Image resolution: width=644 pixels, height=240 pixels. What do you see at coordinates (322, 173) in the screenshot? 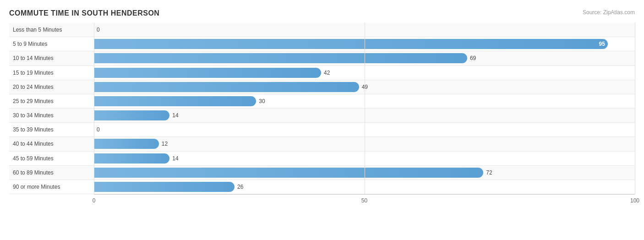
I see `bar-row: 60 to 89 Minutes72` at bounding box center [322, 173].